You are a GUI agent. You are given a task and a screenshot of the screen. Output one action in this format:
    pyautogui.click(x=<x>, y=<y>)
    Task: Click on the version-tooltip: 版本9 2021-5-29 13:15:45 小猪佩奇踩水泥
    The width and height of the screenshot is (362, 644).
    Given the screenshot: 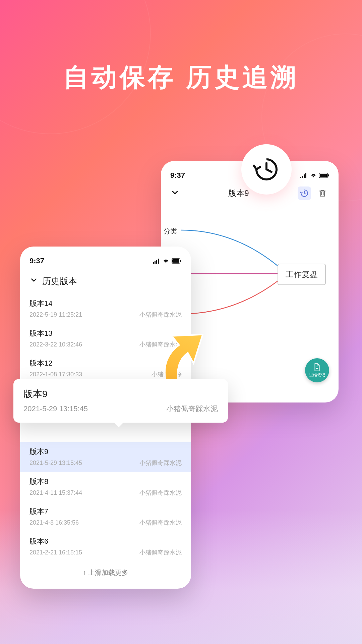 What is the action you would take?
    pyautogui.click(x=121, y=401)
    